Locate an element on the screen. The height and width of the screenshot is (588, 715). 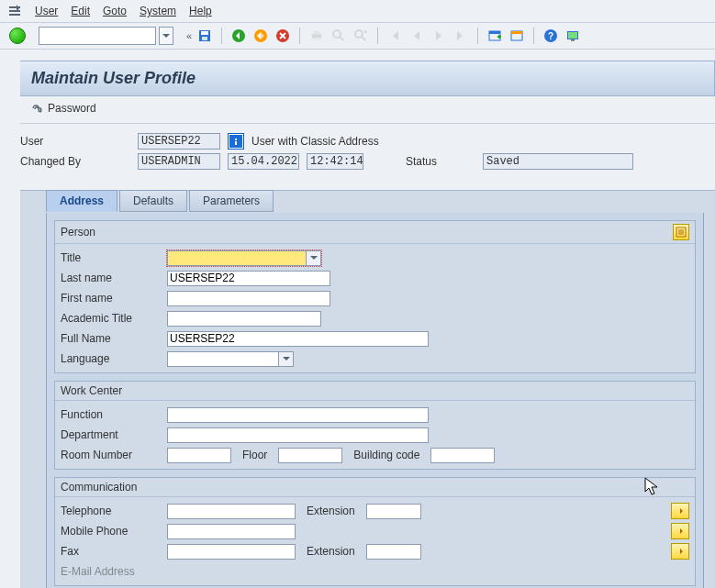
app-toolbar: Password is located at coordinates (367, 110).